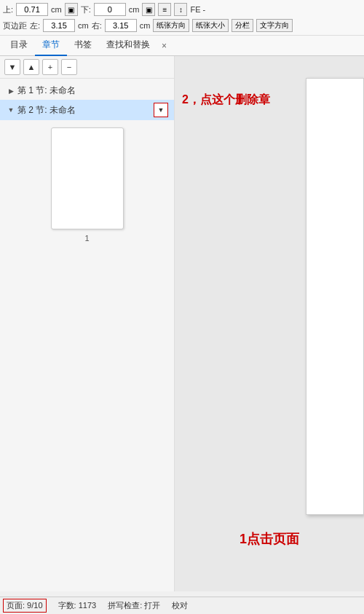  I want to click on margin-label: 页边距, so click(15, 26).